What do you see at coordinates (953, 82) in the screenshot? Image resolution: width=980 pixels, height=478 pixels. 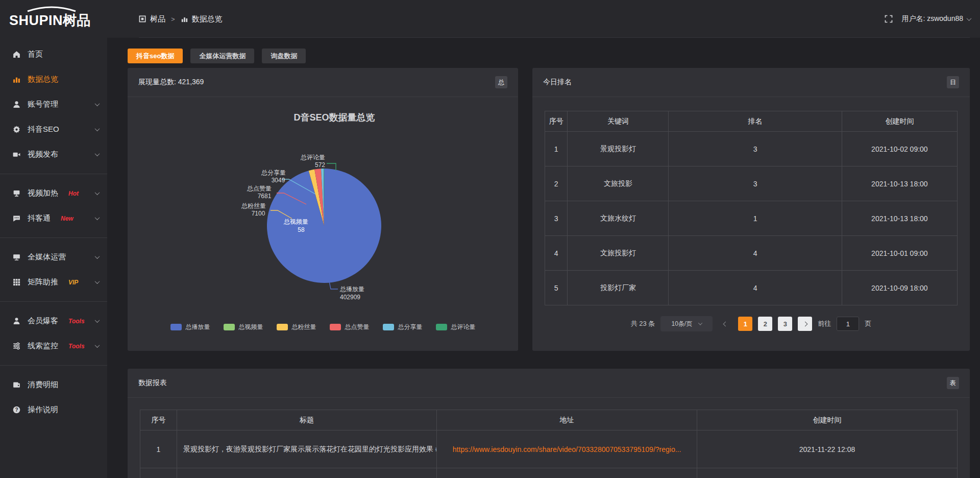 I see `day-badge-button: 日` at bounding box center [953, 82].